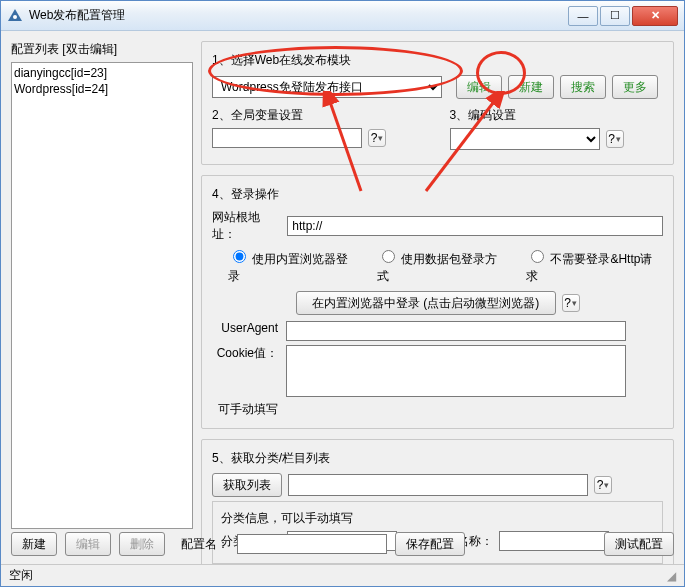 The height and width of the screenshot is (587, 685). What do you see at coordinates (655, 16) in the screenshot?
I see `close-button: ✕` at bounding box center [655, 16].